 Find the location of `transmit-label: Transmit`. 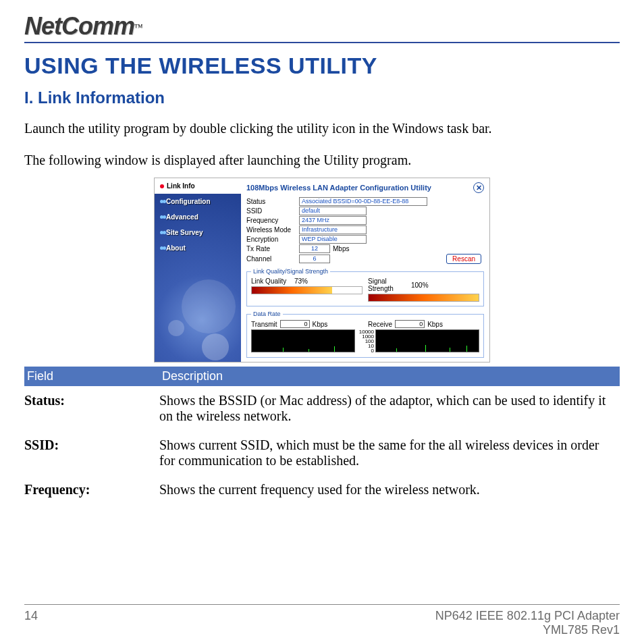

transmit-label: Transmit is located at coordinates (265, 324).